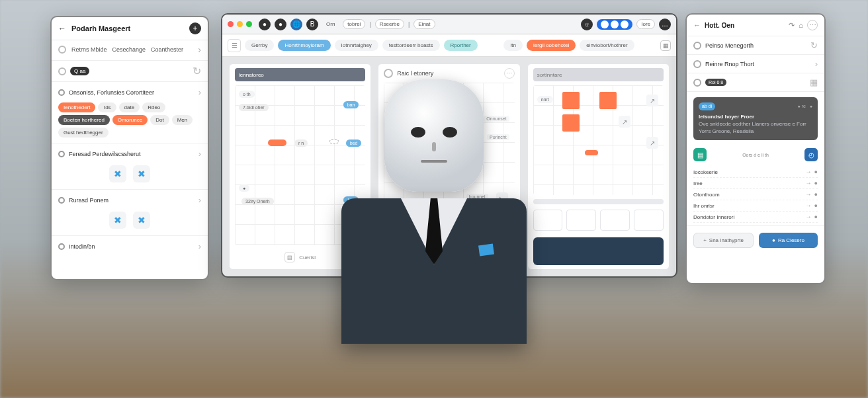  I want to click on window-titlebar: ● ● 🌐 B Orn tobrel | Rseerbe | Einat ☼ I…, so click(449, 24).